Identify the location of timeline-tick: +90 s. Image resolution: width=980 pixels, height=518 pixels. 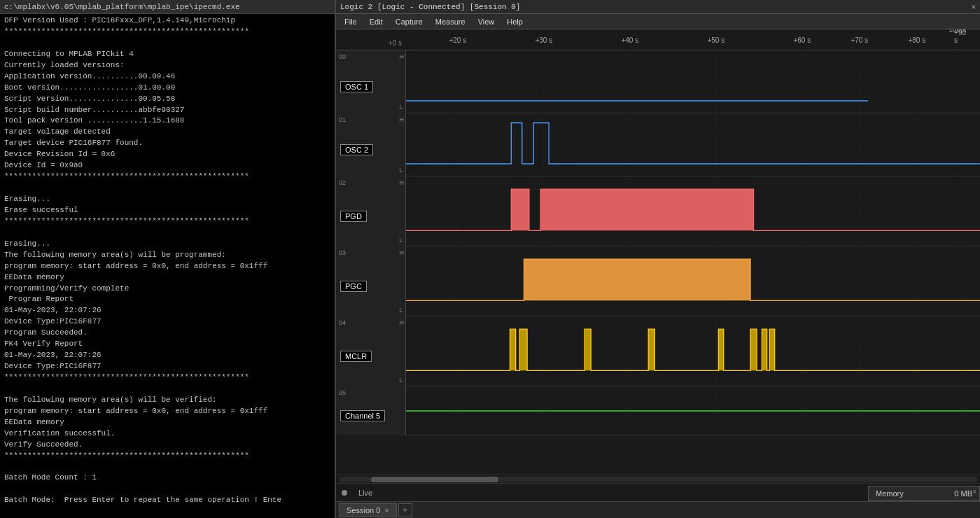
(963, 36).